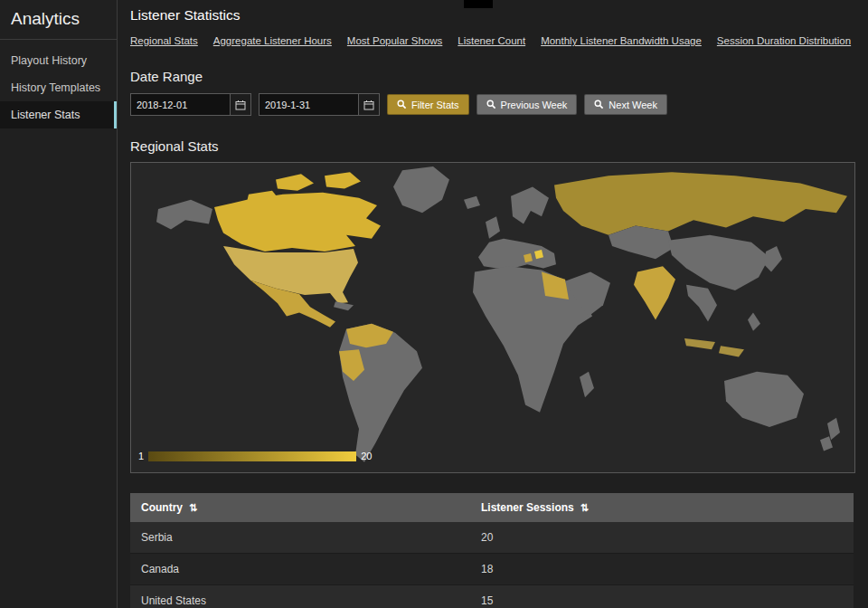 This screenshot has width=868, height=608. Describe the element at coordinates (252, 456) in the screenshot. I see `legend-gradient` at that location.